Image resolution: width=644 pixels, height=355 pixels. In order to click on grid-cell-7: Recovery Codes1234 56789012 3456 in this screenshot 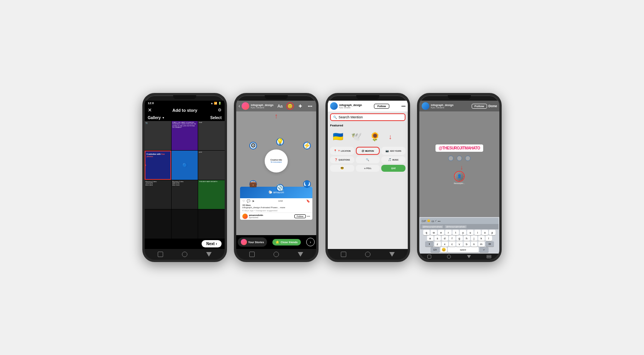, I will do `click(158, 195)`.